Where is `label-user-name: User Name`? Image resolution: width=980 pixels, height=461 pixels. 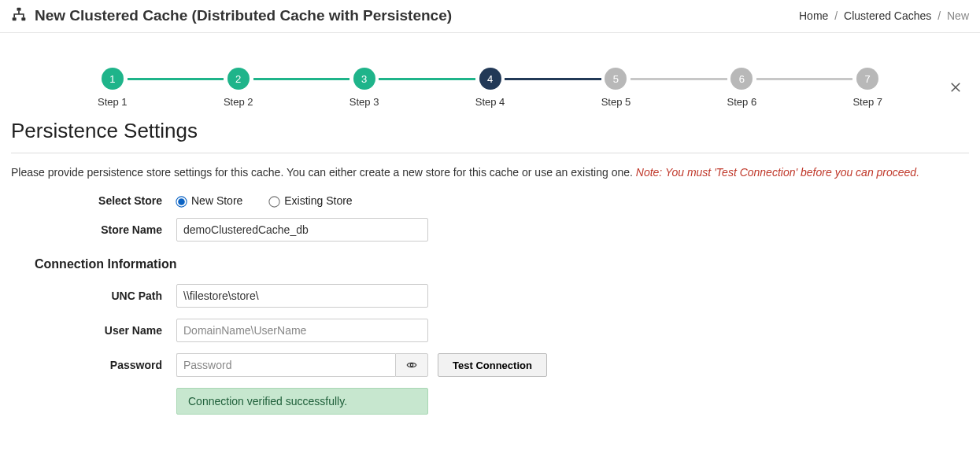
label-user-name: User Name is located at coordinates (94, 330).